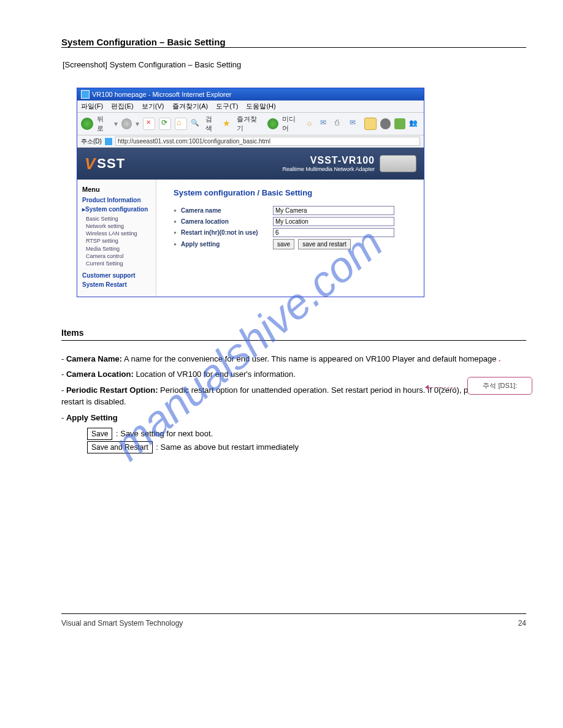 This screenshot has height=728, width=563. What do you see at coordinates (227, 211) in the screenshot?
I see `camera-name-label: Camera name` at bounding box center [227, 211].